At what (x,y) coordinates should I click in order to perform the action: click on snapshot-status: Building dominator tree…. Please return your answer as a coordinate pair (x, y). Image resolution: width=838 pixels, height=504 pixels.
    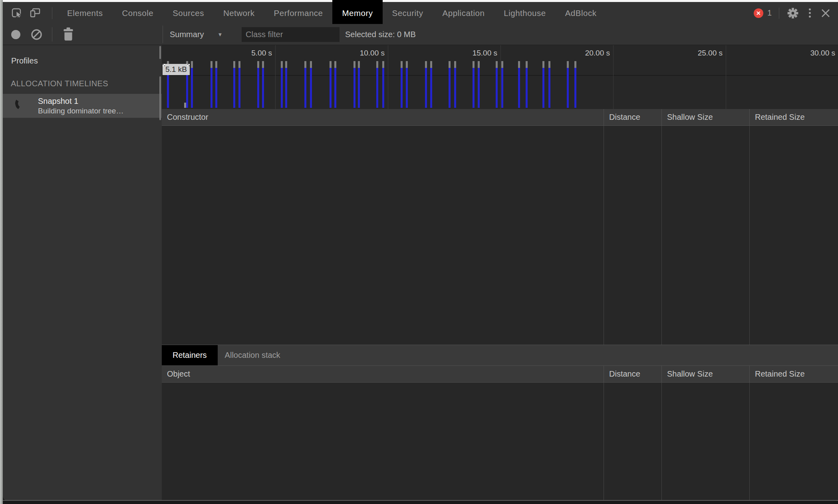
    Looking at the image, I should click on (81, 111).